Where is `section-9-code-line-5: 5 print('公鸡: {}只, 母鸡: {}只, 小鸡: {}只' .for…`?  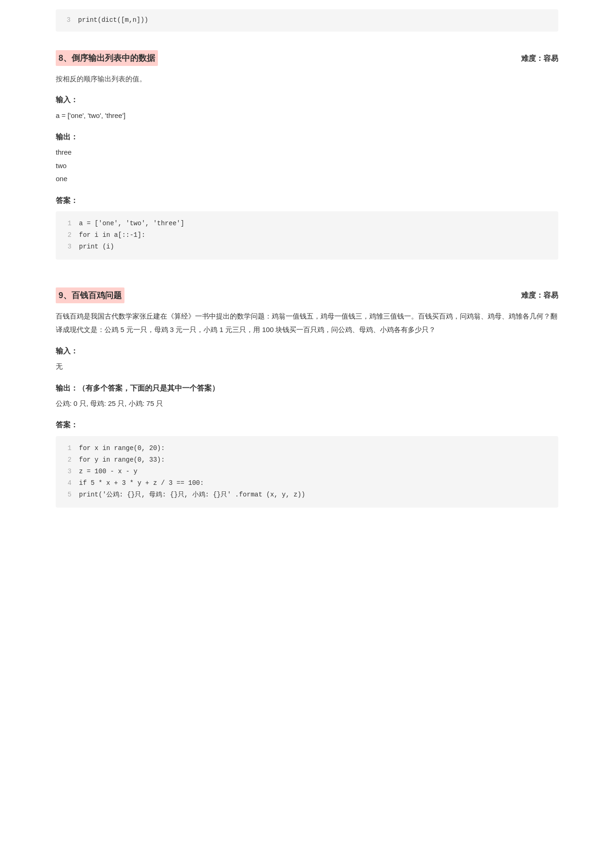 section-9-code-line-5: 5 print('公鸡: {}只, 母鸡: {}只, 小鸡: {}只' .for… is located at coordinates (307, 495).